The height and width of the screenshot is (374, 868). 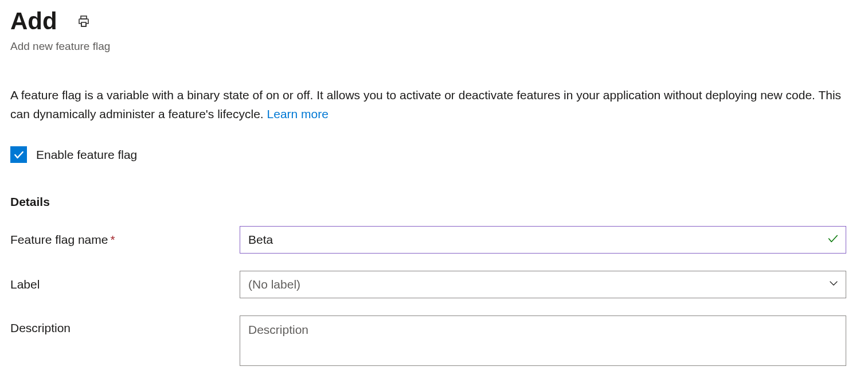 What do you see at coordinates (543, 240) in the screenshot?
I see `feature-flag-name-input` at bounding box center [543, 240].